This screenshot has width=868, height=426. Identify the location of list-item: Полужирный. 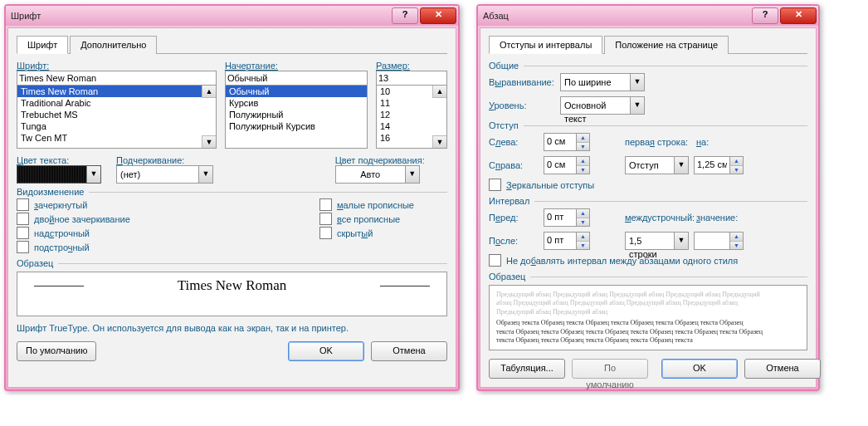
(296, 115).